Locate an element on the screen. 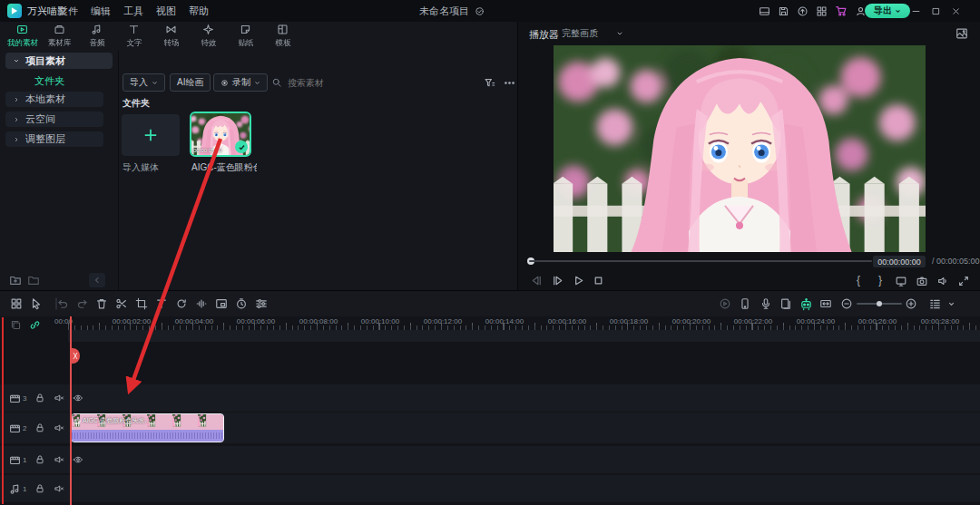 Image resolution: width=980 pixels, height=505 pixels. stop-icon is located at coordinates (599, 281).